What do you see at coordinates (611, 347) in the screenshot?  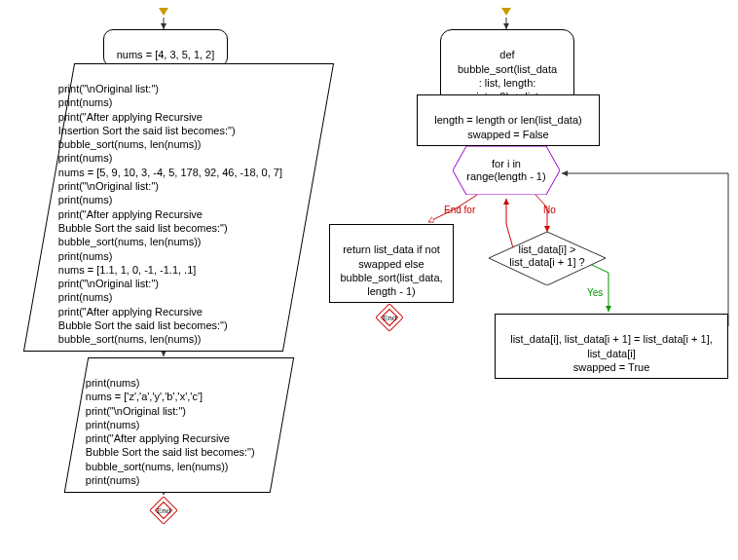 I see `process-swap: list_data[i], list_data[i + 1] = list_da…` at bounding box center [611, 347].